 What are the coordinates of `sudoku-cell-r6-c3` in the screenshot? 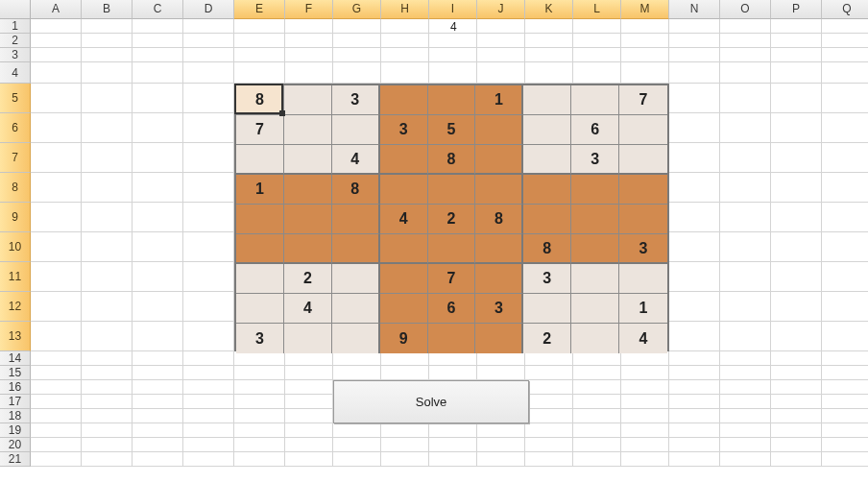 It's located at (356, 250).